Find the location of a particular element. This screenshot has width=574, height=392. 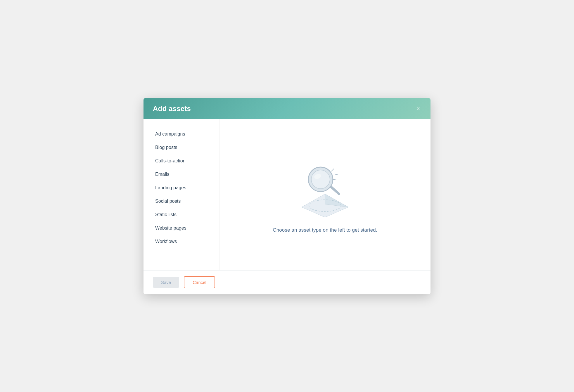

empty-state-text: Choose an asset type on the left to get … is located at coordinates (325, 230).